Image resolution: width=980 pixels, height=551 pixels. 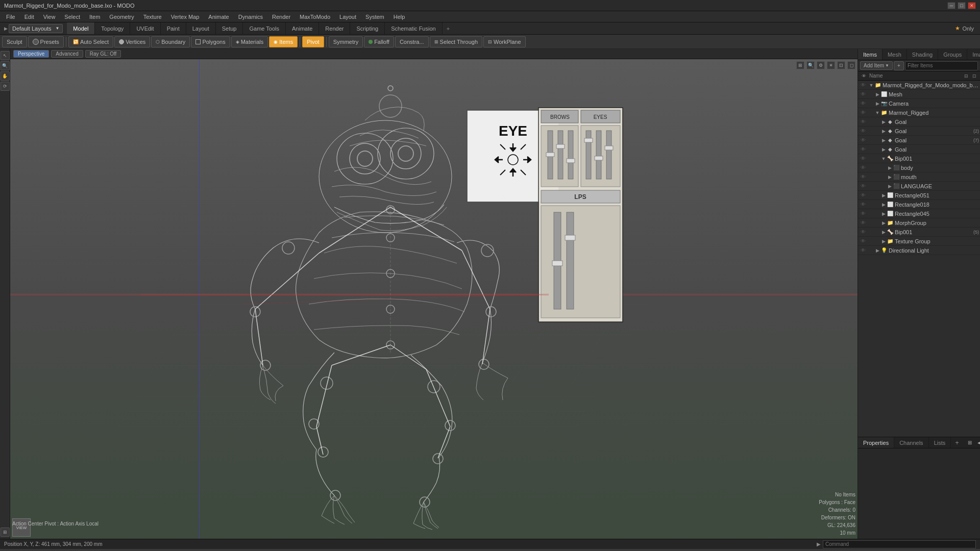 I want to click on tree-item-mouth: 👁▶⬛mouth, so click(x=919, y=177).